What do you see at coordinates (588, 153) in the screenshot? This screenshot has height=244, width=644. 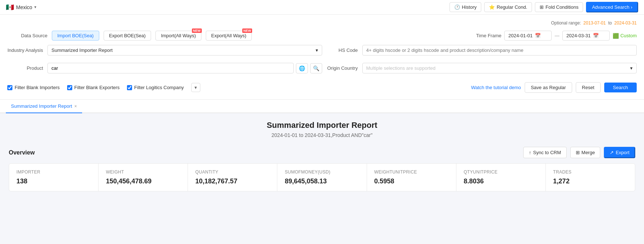 I see `merge-label: Merge` at bounding box center [588, 153].